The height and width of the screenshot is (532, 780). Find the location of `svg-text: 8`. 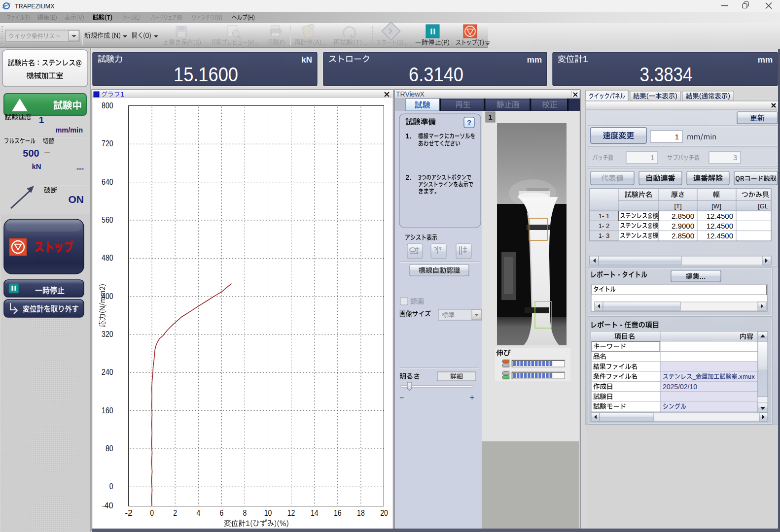

svg-text: 8 is located at coordinates (245, 513).